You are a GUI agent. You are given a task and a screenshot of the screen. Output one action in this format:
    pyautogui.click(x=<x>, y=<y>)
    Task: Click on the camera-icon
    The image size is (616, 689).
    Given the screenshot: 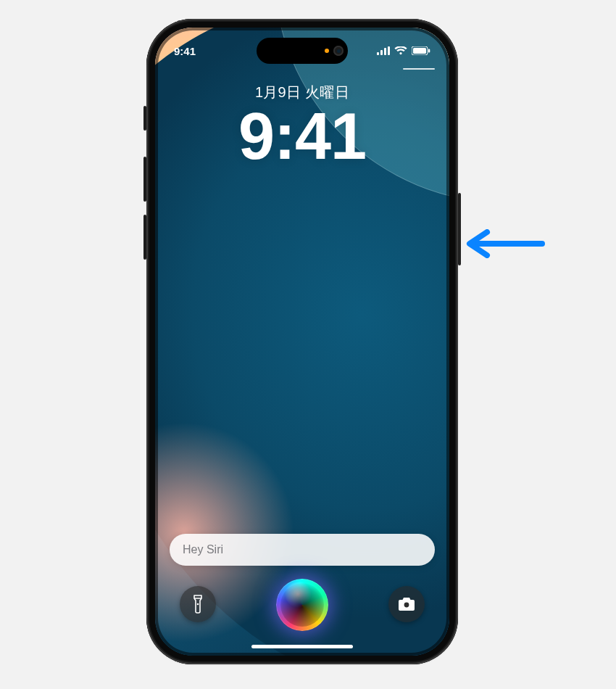 What is the action you would take?
    pyautogui.click(x=407, y=604)
    